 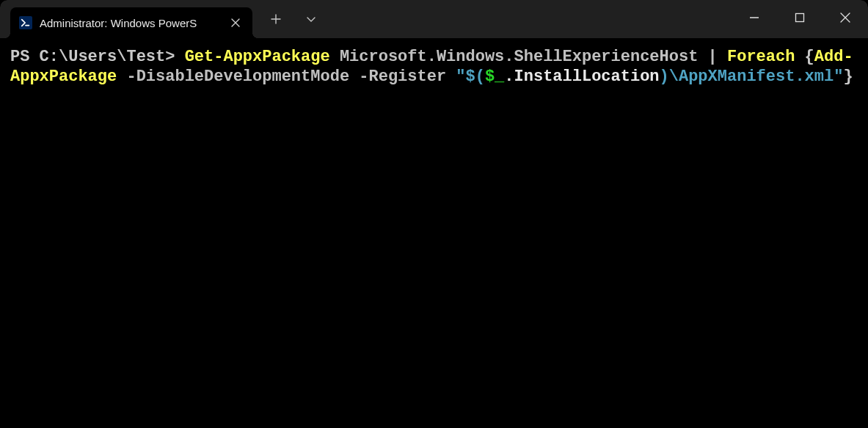 What do you see at coordinates (26, 23) in the screenshot?
I see `powershell-icon` at bounding box center [26, 23].